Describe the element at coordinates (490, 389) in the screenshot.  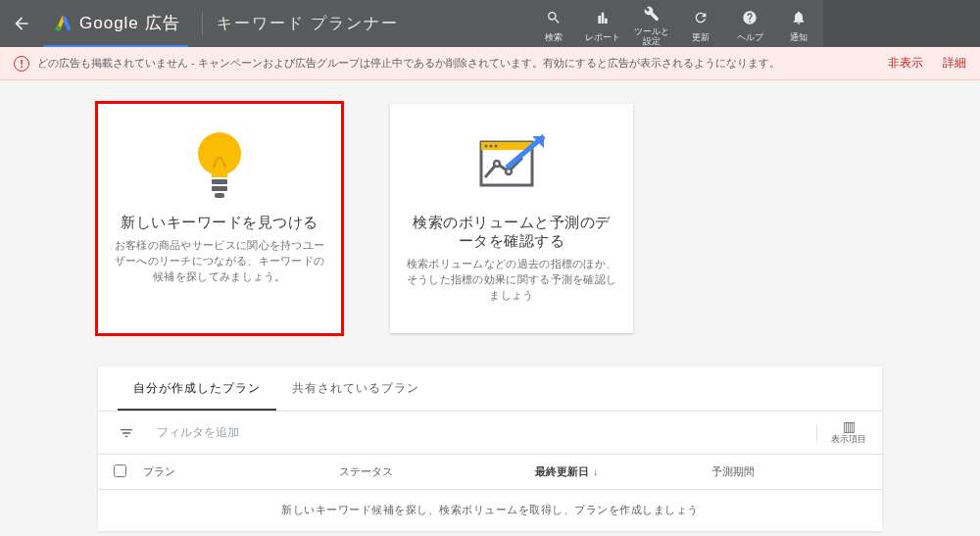
I see `plans-tabs: 自分が作成したプラン 共有されているプラン` at that location.